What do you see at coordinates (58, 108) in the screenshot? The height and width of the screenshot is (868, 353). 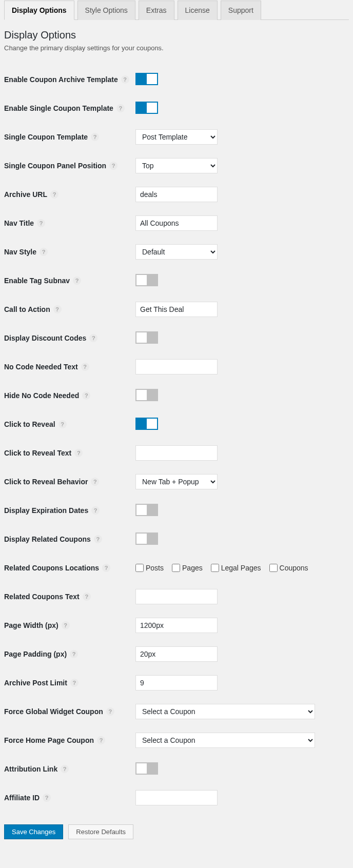 I see `label-enable-single: Enable Single Coupon Template` at bounding box center [58, 108].